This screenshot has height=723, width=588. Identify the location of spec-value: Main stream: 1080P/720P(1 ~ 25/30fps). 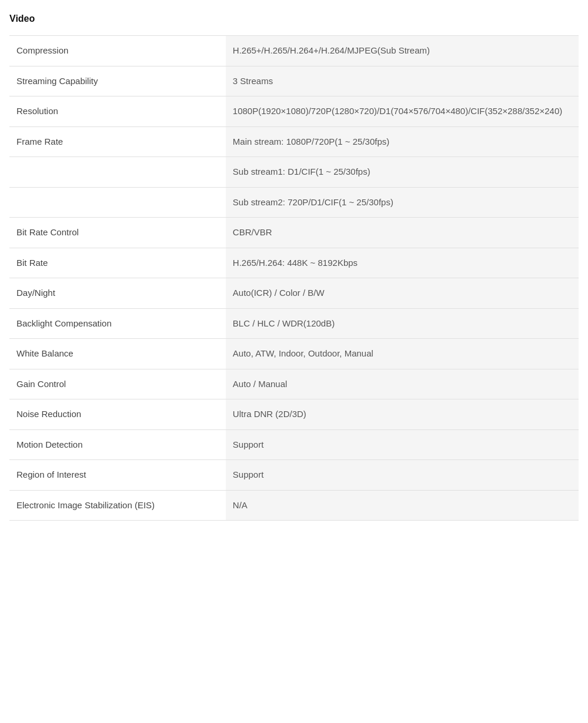
(402, 142).